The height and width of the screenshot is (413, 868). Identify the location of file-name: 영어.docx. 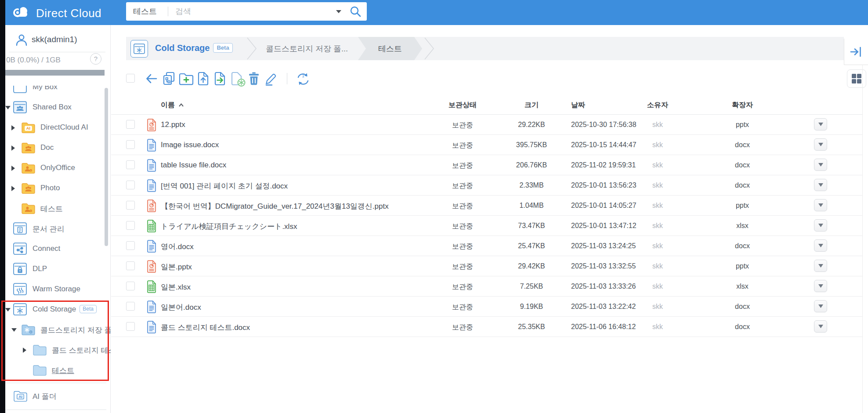
(177, 247).